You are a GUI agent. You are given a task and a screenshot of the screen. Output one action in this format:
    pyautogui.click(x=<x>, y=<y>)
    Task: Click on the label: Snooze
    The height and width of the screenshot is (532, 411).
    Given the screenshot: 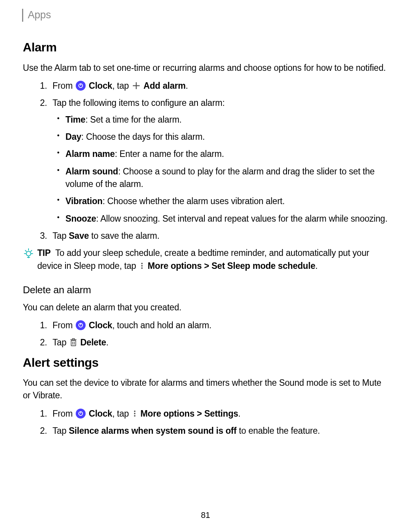 What is the action you would take?
    pyautogui.click(x=81, y=219)
    